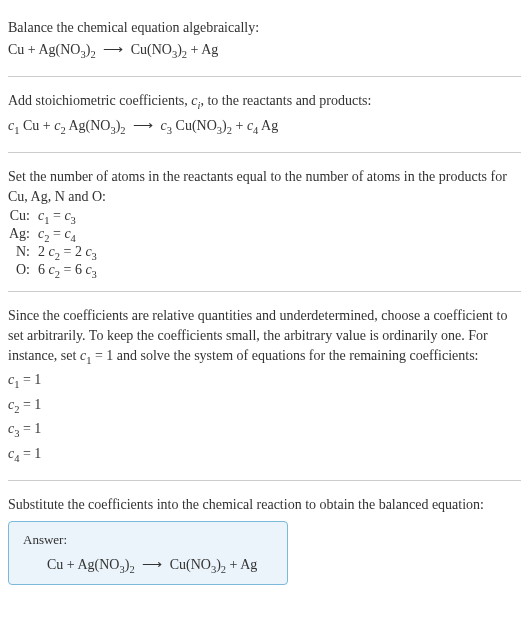 The image size is (529, 627). I want to click on solve-text: Since the coefficients are relative quan…, so click(264, 337).